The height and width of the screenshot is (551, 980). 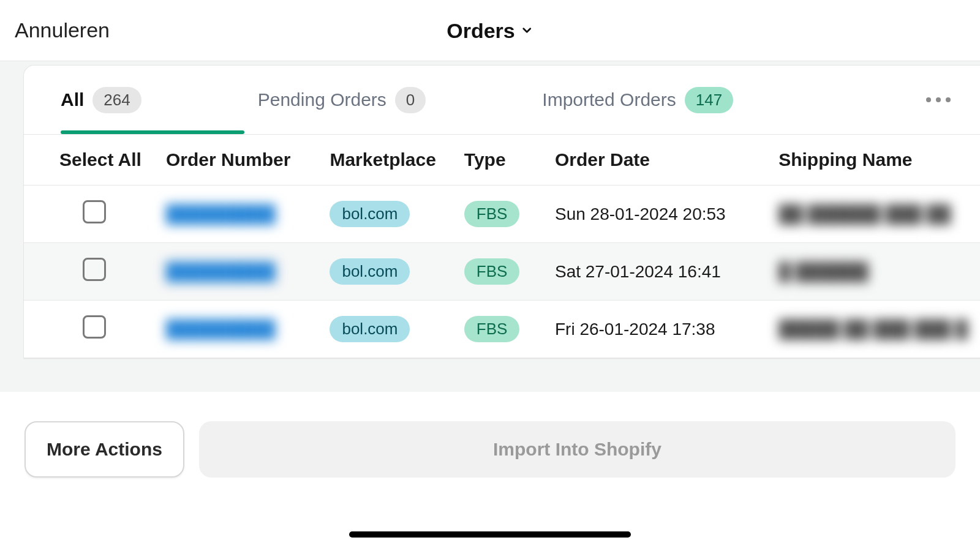 What do you see at coordinates (322, 100) in the screenshot?
I see `tab-pending-label: Pending Orders` at bounding box center [322, 100].